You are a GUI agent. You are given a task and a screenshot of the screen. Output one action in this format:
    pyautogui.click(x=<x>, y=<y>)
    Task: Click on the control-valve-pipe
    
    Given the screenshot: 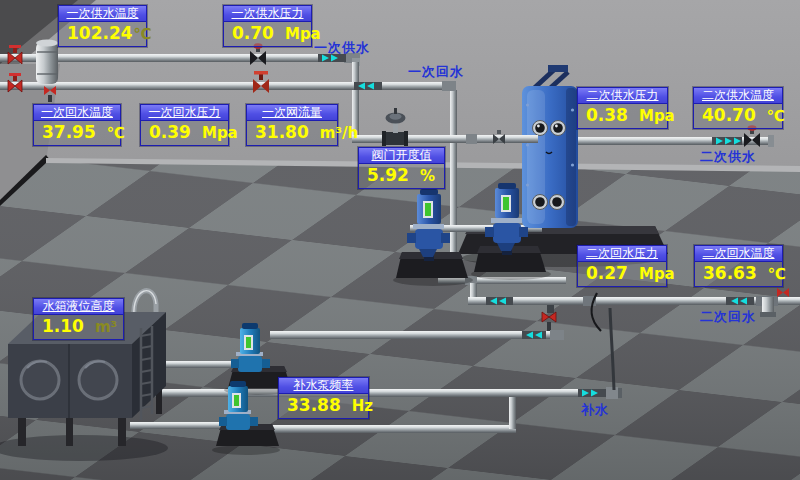 What is the action you would take?
    pyautogui.click(x=445, y=139)
    